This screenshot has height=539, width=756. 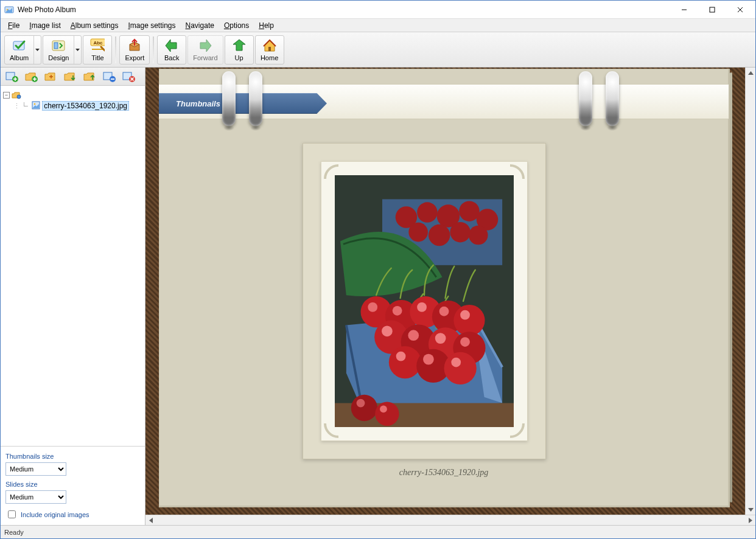 What do you see at coordinates (751, 510) in the screenshot?
I see `scroll-down-button` at bounding box center [751, 510].